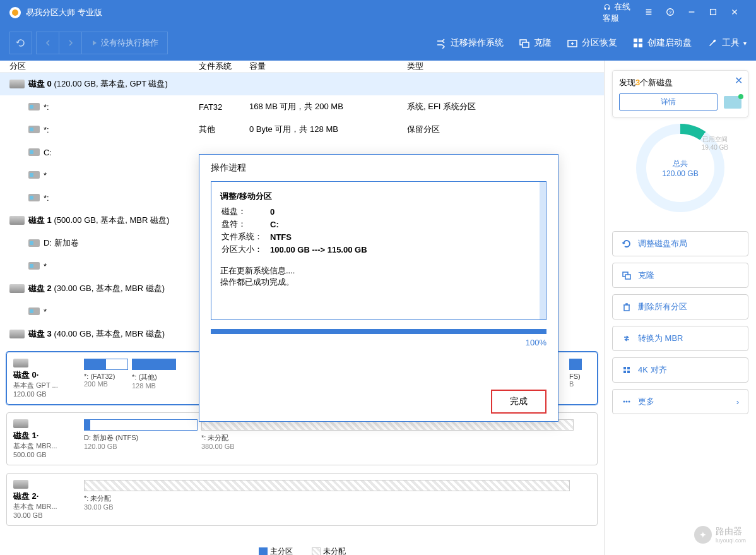  Describe the element at coordinates (519, 402) in the screenshot. I see `done-button: 完成` at that location.